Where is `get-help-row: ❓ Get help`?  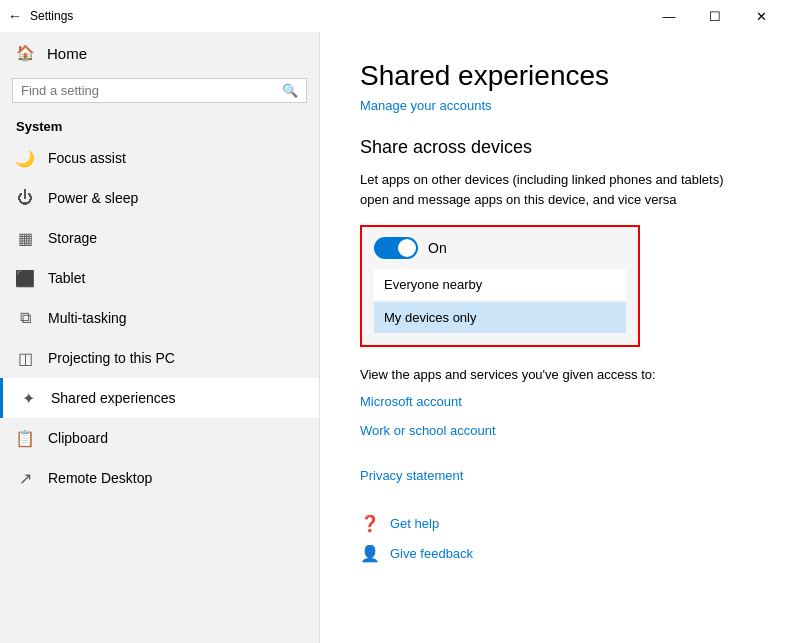
get-help-row: ❓ Get help is located at coordinates (556, 523).